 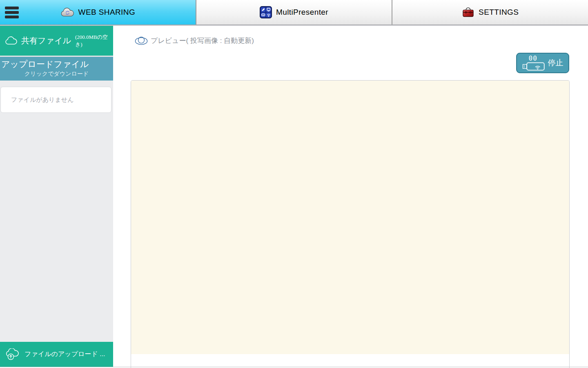 I want to click on page-bottom-divider, so click(x=294, y=367).